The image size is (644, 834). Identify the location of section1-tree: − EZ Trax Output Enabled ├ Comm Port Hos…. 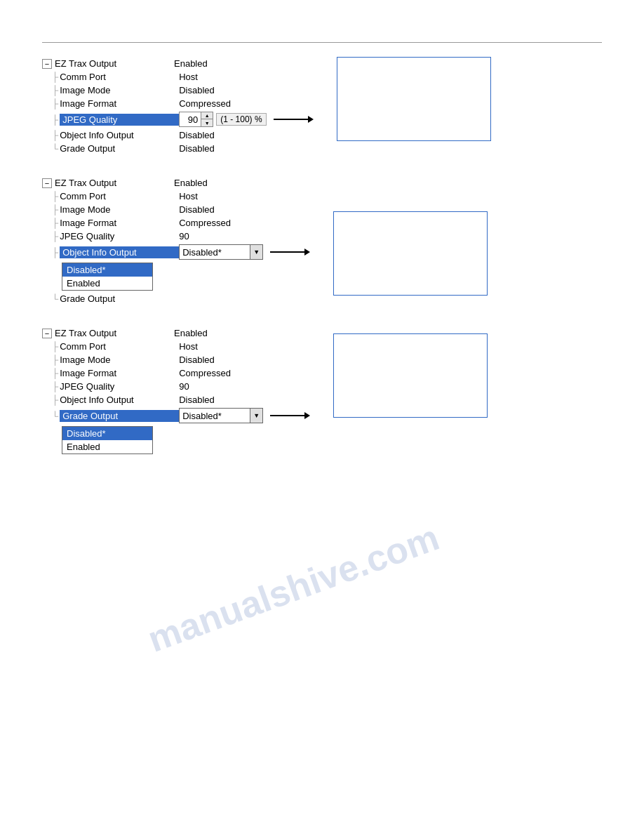
(175, 106).